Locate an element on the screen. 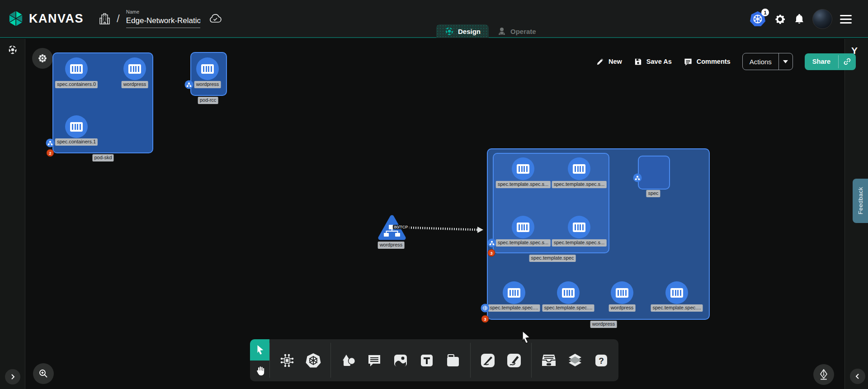 The width and height of the screenshot is (868, 389). comment-bubble-icon is located at coordinates (374, 361).